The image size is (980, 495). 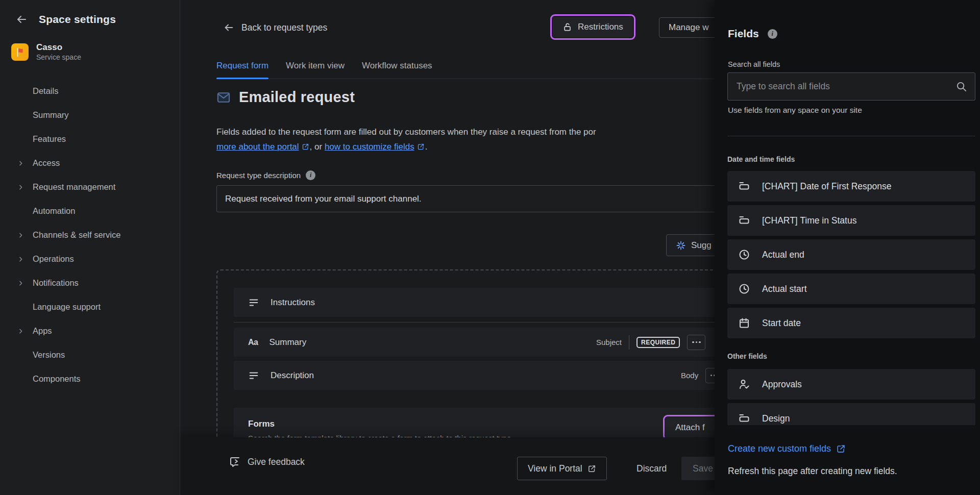 What do you see at coordinates (59, 47) in the screenshot?
I see `space-name: Casso` at bounding box center [59, 47].